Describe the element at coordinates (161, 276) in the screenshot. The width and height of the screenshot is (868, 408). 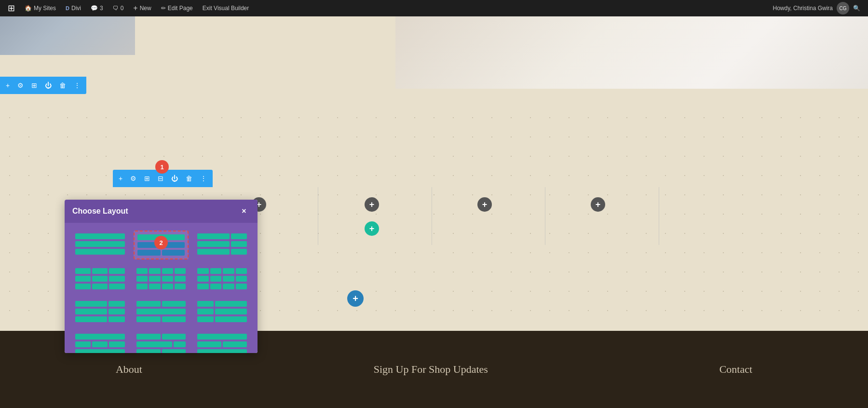
I see `choose-layout-popup: Choose Layout ×` at that location.